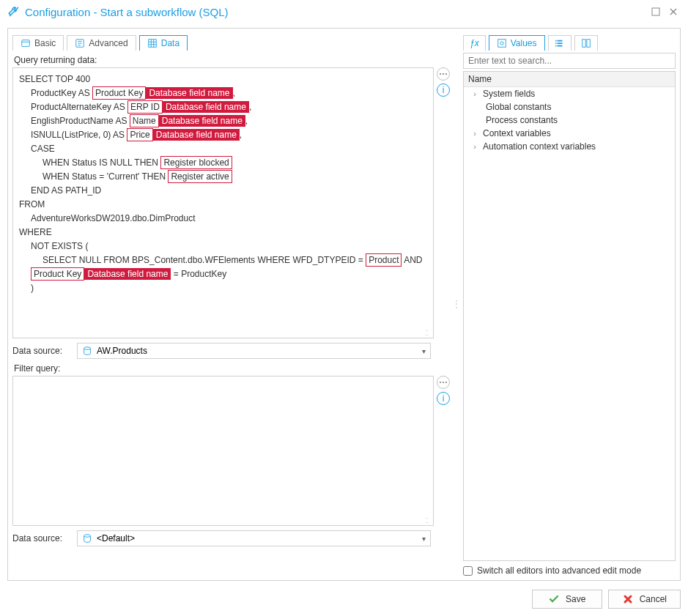 This screenshot has height=616, width=688. What do you see at coordinates (254, 351) in the screenshot?
I see `data-source-combo-1: AW.Products ▾` at bounding box center [254, 351].